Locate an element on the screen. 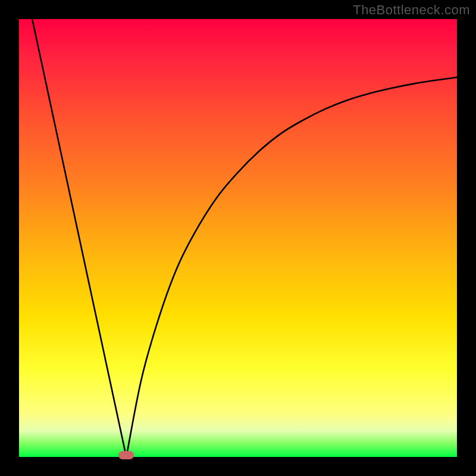 This screenshot has width=476, height=476. optimum-marker is located at coordinates (126, 455).